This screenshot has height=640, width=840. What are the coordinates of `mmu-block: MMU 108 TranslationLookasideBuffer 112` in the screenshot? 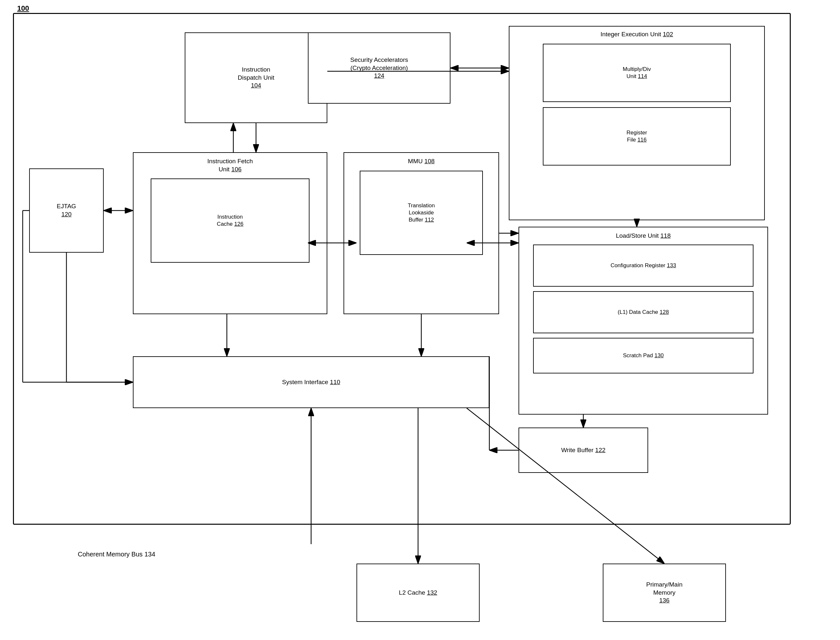 It's located at (421, 233).